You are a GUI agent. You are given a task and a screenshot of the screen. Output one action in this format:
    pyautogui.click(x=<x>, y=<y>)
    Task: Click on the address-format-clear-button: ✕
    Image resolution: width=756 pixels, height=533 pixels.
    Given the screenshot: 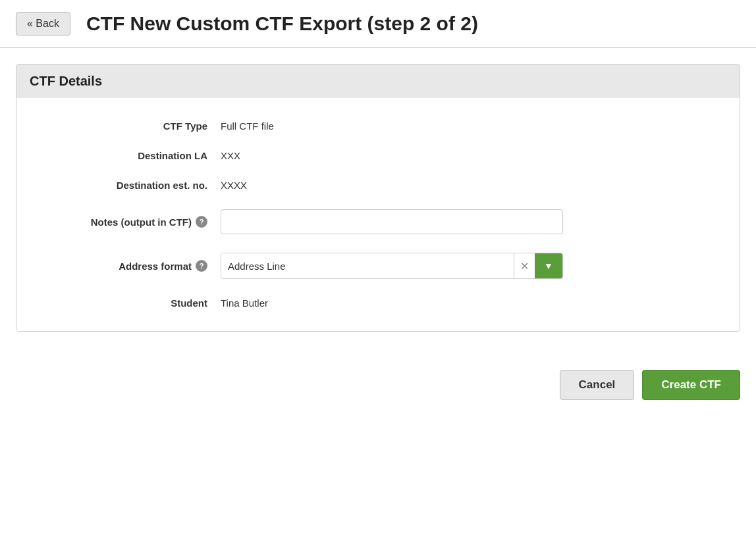 What is the action you would take?
    pyautogui.click(x=524, y=266)
    